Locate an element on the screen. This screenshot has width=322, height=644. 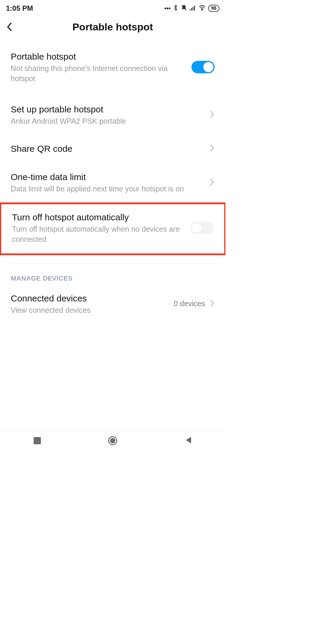
row-title: Set up portable hotspot is located at coordinates (108, 109).